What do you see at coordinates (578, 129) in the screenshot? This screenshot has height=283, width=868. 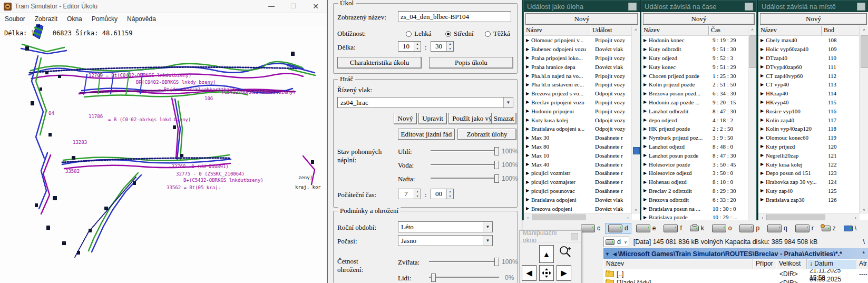 I see `event-task-row: ▶ Bratislava odpojeni s... Odpojit vozy` at bounding box center [578, 129].